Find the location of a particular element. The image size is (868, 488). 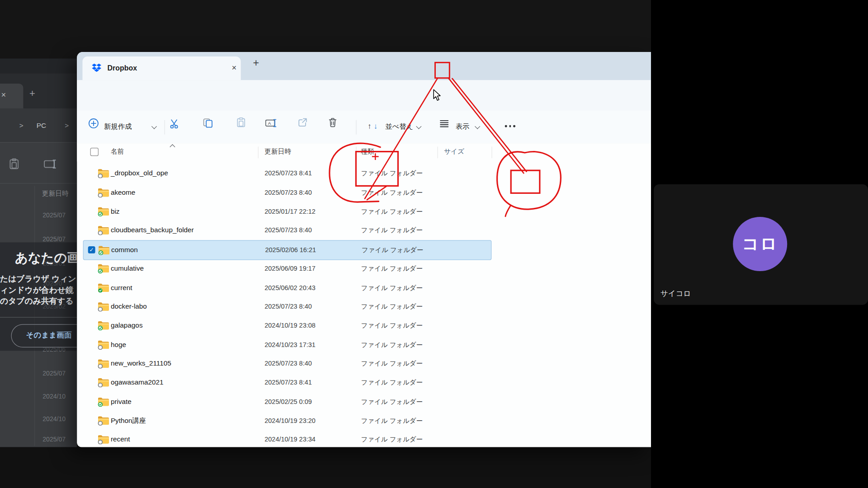

file-row: ✓common2025/02/06 16:21ファイル フォルダー is located at coordinates (288, 250).